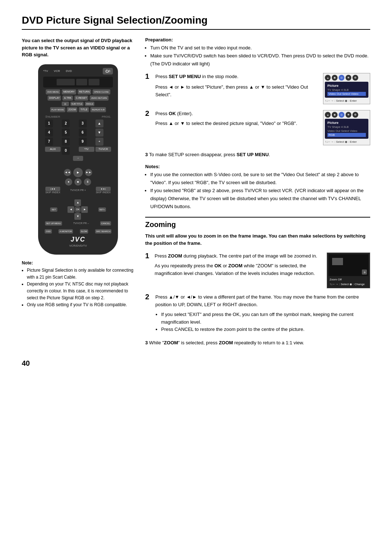  Describe the element at coordinates (99, 133) in the screenshot. I see `btn-prog-down: ▼` at that location.